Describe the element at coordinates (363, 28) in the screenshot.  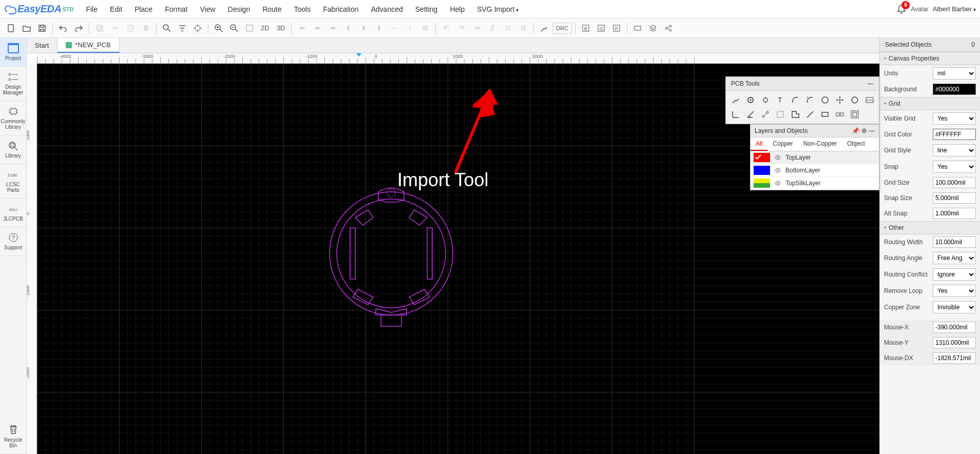
I see `align-middle-button: ⬍` at that location.